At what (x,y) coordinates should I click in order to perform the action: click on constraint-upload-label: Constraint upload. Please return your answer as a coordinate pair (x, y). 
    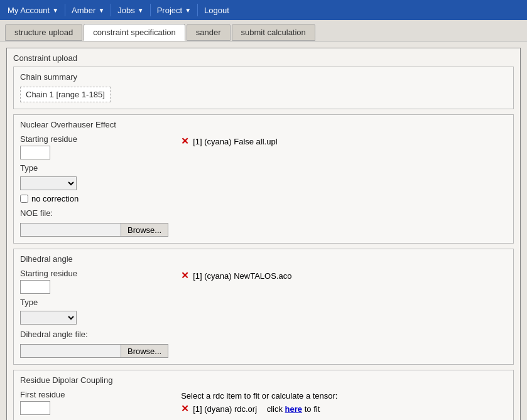
    Looking at the image, I should click on (264, 58).